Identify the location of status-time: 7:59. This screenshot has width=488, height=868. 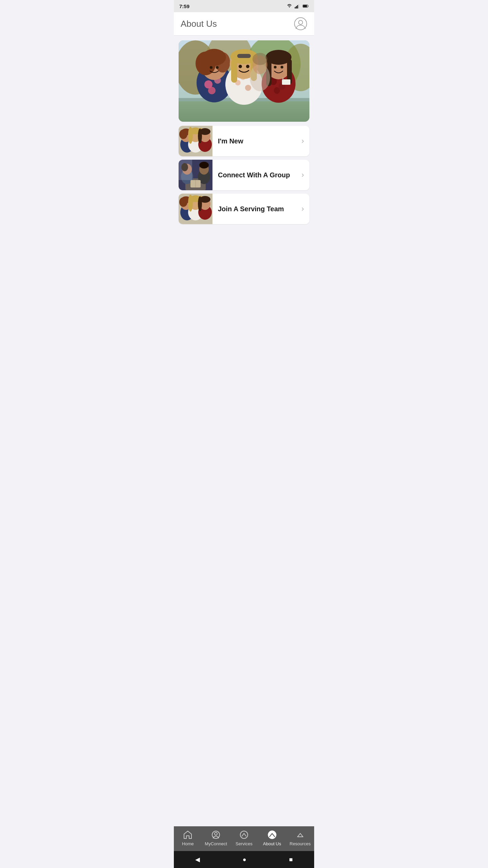
(184, 6).